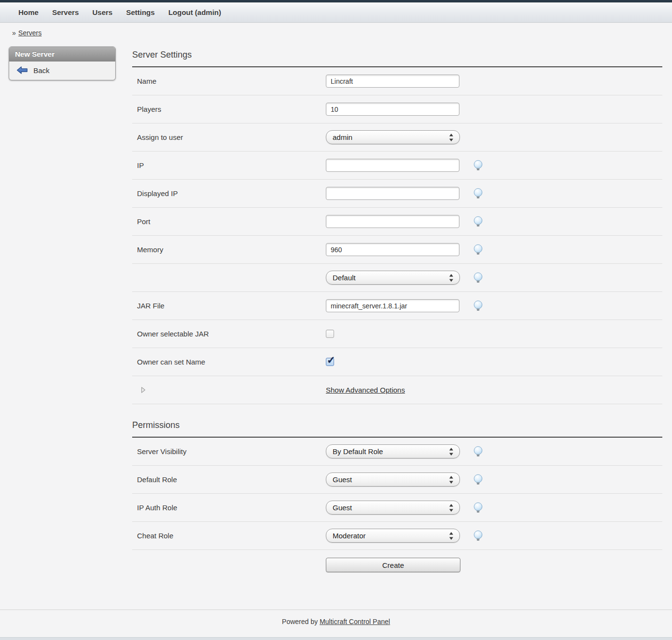 This screenshot has width=672, height=640. What do you see at coordinates (393, 250) in the screenshot?
I see `memory-input` at bounding box center [393, 250].